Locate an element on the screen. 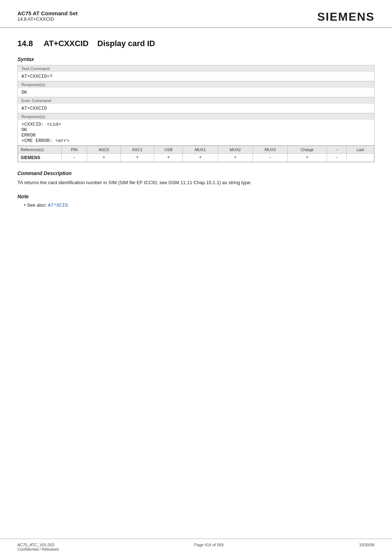 This screenshot has width=392, height=555. exec-response-line-1: +CXXCID: <cid> is located at coordinates (196, 124).